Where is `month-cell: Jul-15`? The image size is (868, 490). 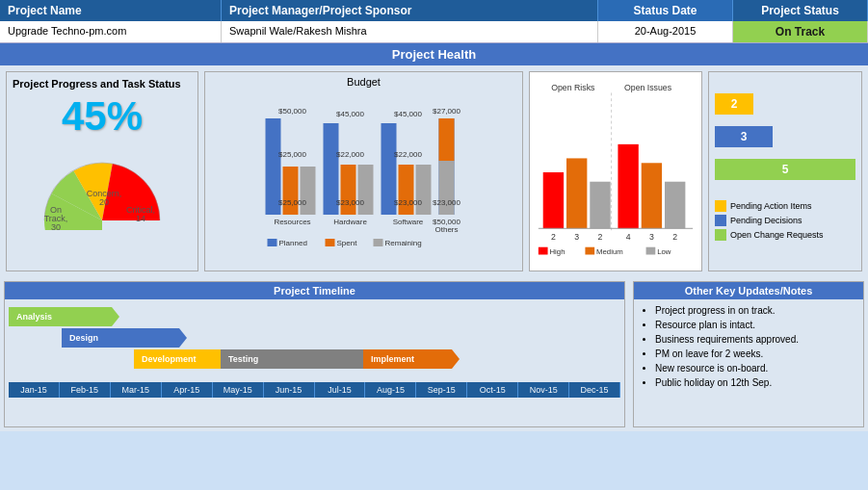
month-cell: Jul-15 is located at coordinates (341, 390).